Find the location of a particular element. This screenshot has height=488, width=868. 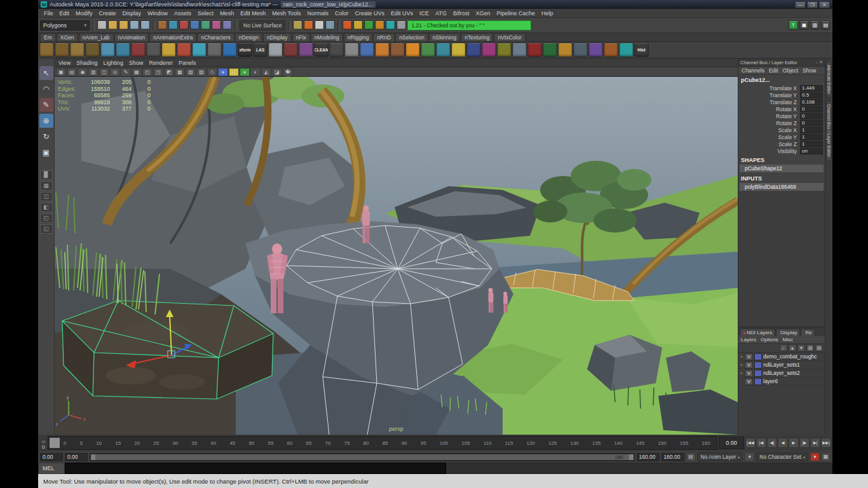

blue-character-icon is located at coordinates (367, 50).